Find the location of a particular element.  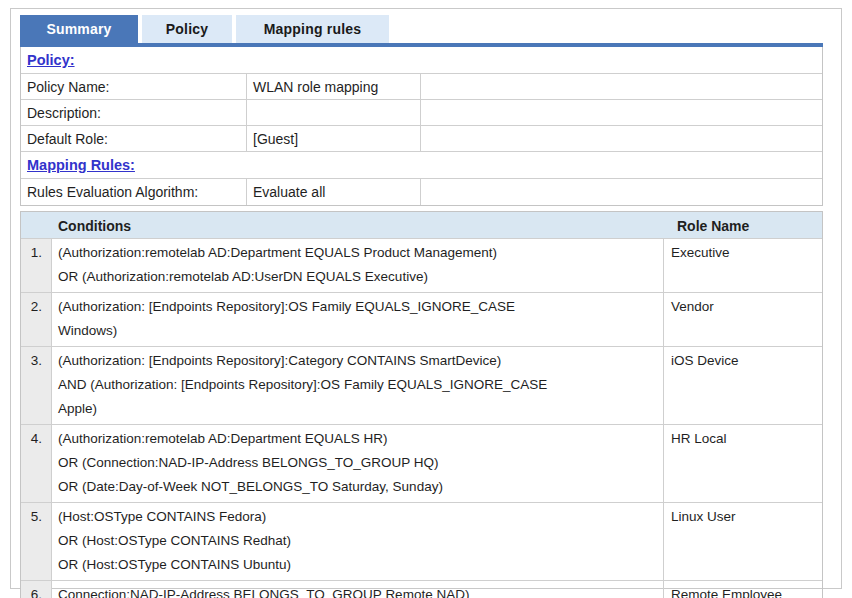

rule-number: 4. is located at coordinates (36, 464).